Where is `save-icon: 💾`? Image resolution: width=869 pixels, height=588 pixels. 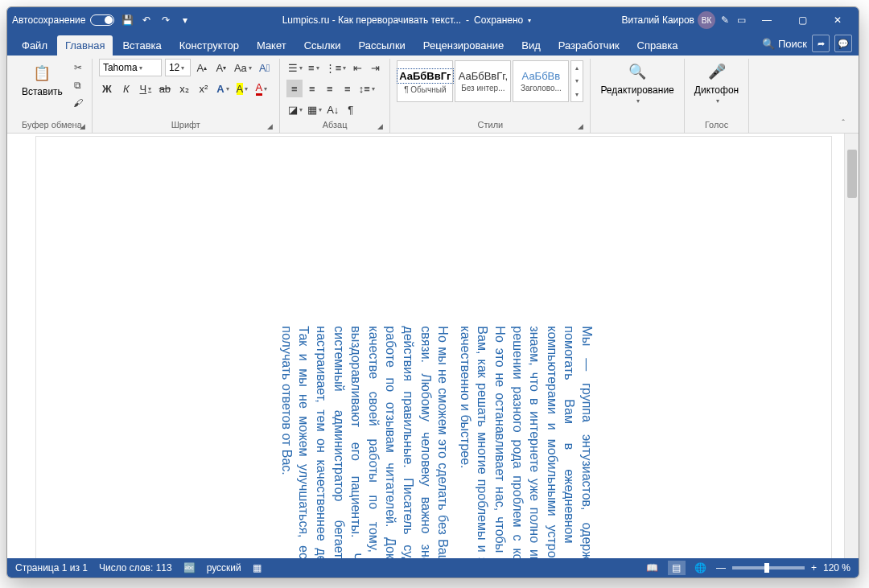 save-icon: 💾 is located at coordinates (127, 20).